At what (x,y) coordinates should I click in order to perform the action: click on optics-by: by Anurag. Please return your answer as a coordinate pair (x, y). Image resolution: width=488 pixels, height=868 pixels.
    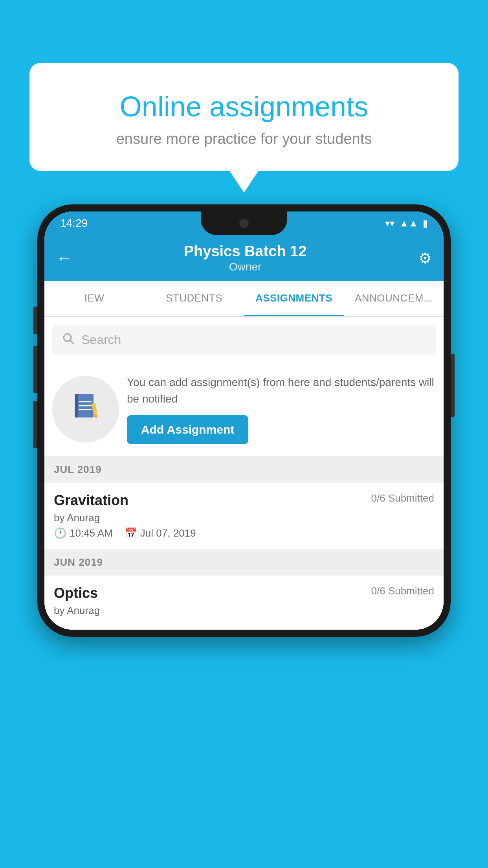
    Looking at the image, I should click on (244, 611).